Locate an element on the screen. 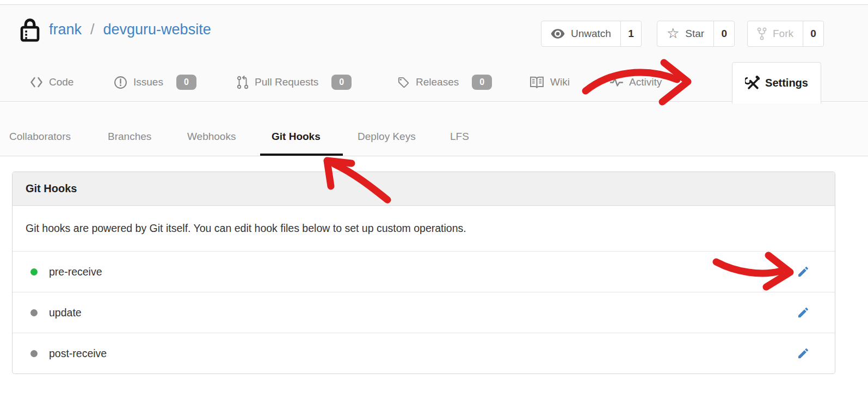 The height and width of the screenshot is (404, 868). tab-wiki: Wiki is located at coordinates (550, 82).